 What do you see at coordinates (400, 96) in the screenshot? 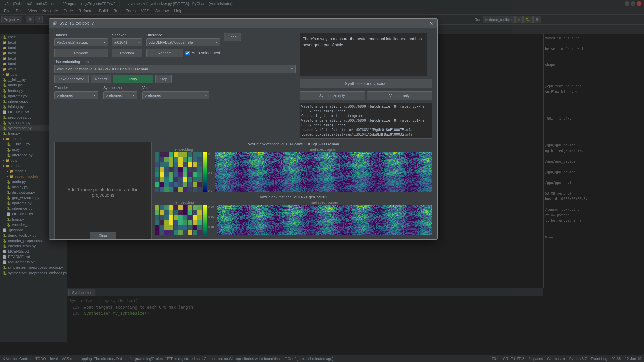
I see `vocode-only-btn: Vocode only` at bounding box center [400, 96].